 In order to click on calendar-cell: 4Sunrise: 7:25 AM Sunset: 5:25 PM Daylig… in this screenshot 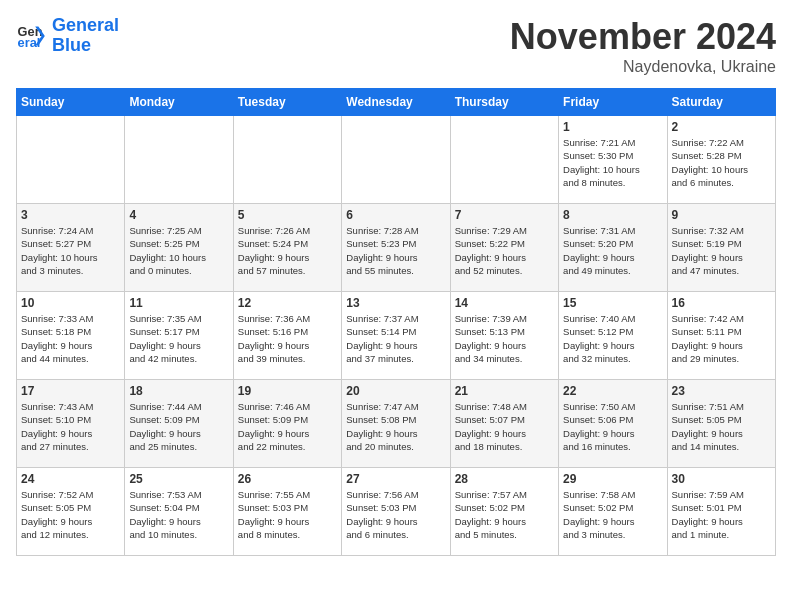, I will do `click(179, 248)`.